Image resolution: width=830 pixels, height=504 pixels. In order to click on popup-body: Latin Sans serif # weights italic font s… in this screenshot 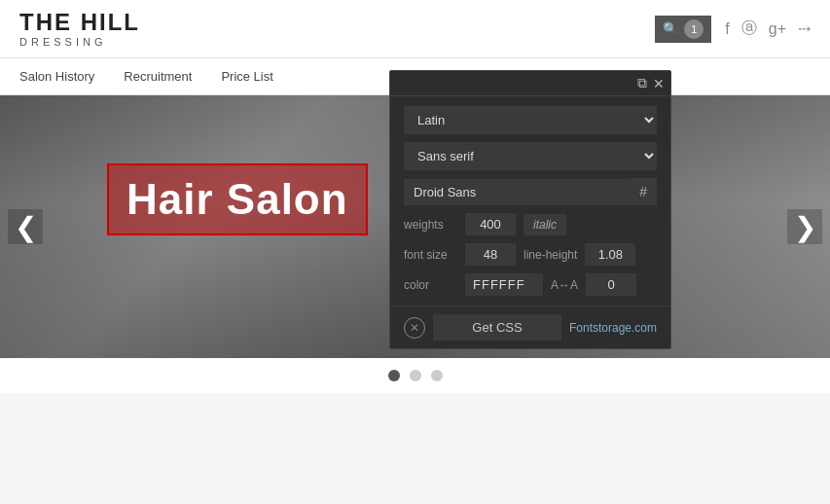, I will do `click(530, 200)`.